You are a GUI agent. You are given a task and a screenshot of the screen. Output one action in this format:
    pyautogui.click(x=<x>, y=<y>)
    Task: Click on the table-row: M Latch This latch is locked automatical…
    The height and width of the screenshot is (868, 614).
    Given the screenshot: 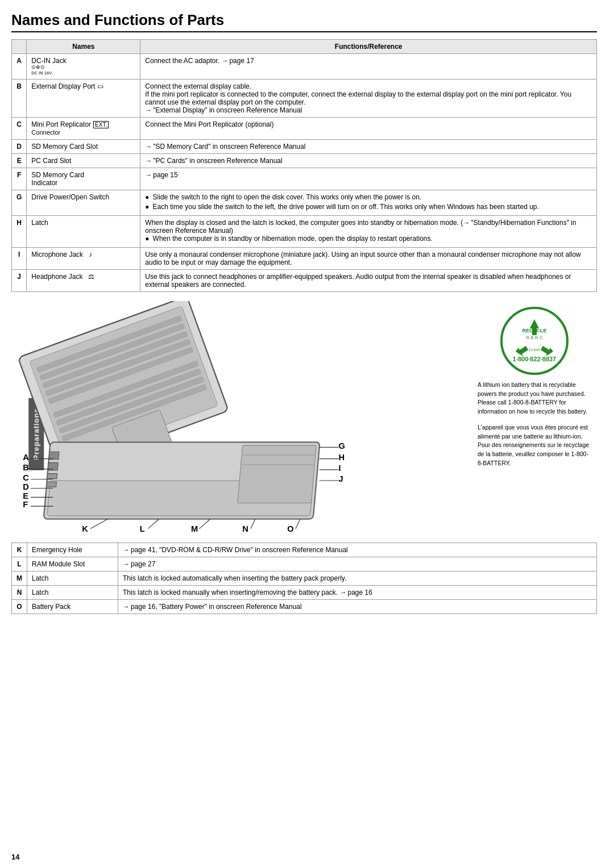 What is the action you would take?
    pyautogui.click(x=305, y=578)
    